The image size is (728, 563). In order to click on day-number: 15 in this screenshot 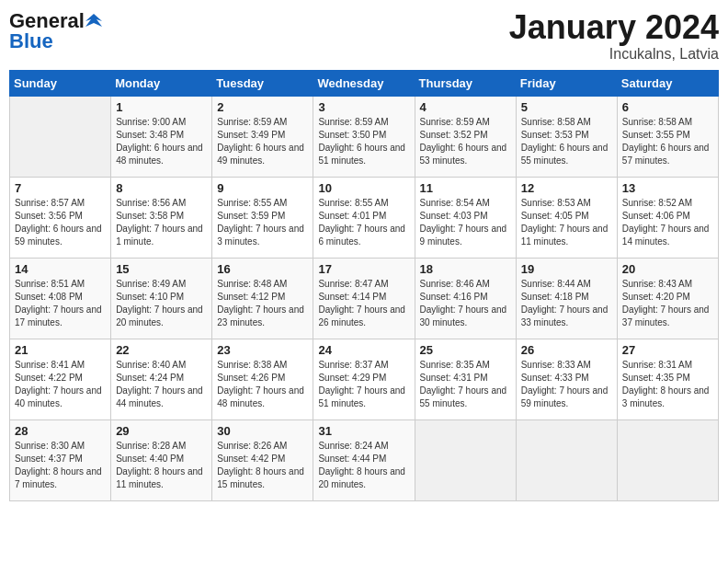, I will do `click(162, 269)`.